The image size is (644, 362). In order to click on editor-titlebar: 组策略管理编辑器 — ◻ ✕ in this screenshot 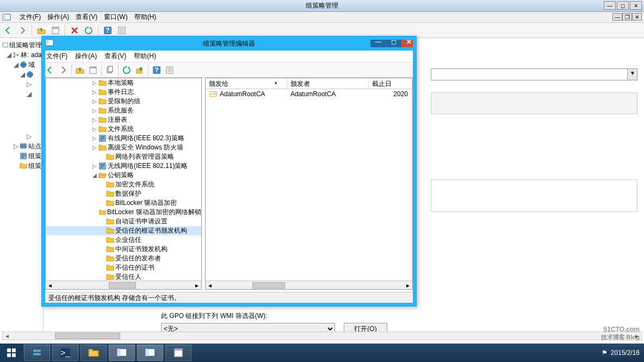, I will do `click(229, 43)`.